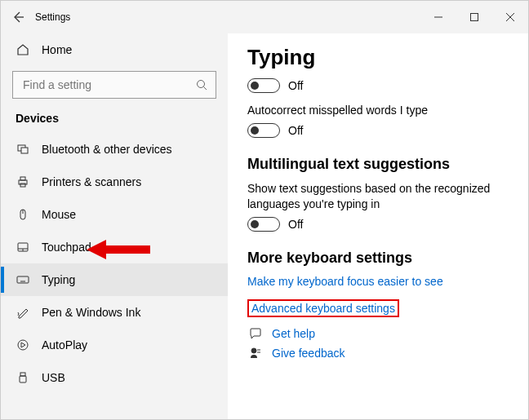  Describe the element at coordinates (114, 247) in the screenshot. I see `sidebar-item-touchpad: Touchpad` at that location.